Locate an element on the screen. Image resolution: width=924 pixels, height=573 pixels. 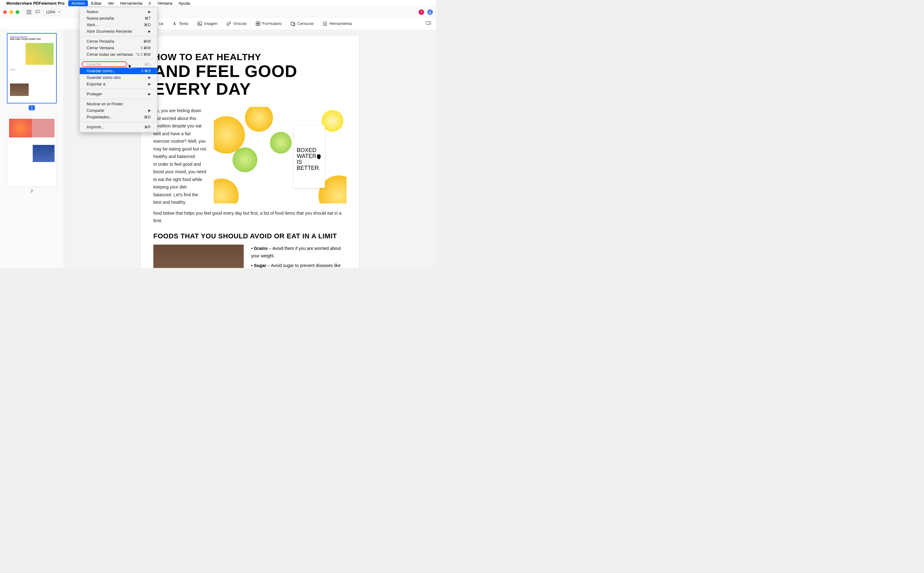
menu-imprimir: Imprimir...⌘P is located at coordinates (118, 127).